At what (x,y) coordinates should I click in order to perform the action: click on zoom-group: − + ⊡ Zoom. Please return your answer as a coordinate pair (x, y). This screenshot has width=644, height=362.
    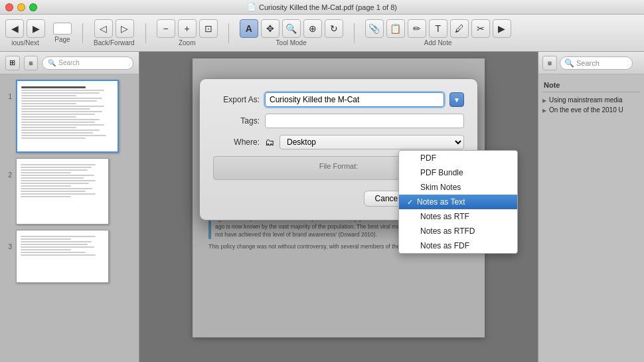
    Looking at the image, I should click on (187, 33).